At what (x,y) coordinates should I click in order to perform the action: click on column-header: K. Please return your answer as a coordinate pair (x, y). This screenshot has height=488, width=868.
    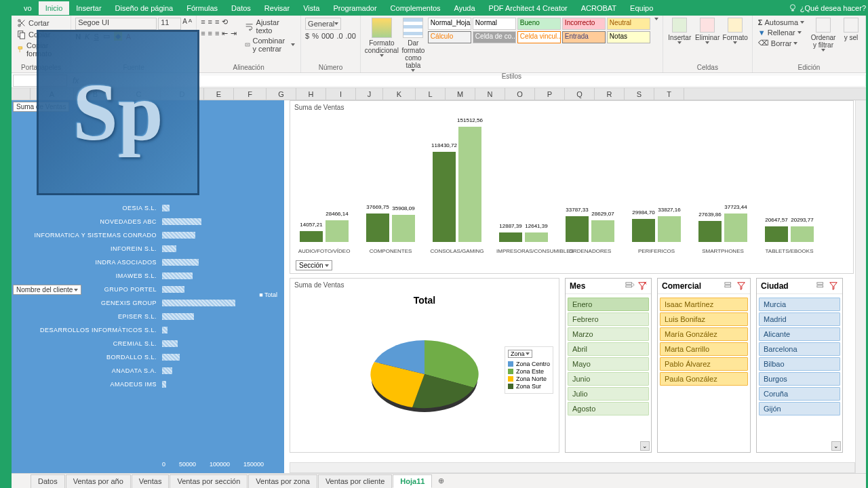
    Looking at the image, I should click on (399, 94).